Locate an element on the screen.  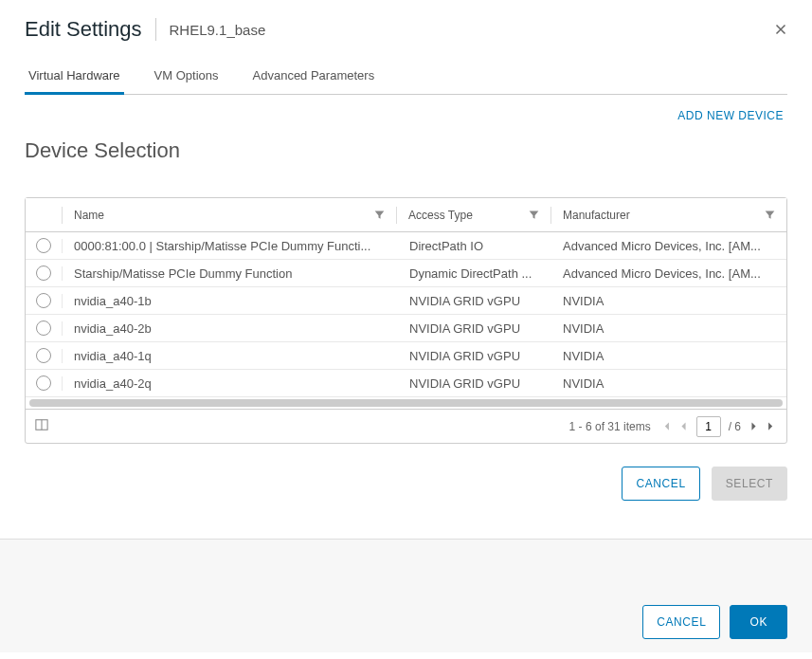
column-toggle-icon is located at coordinates (42, 427).